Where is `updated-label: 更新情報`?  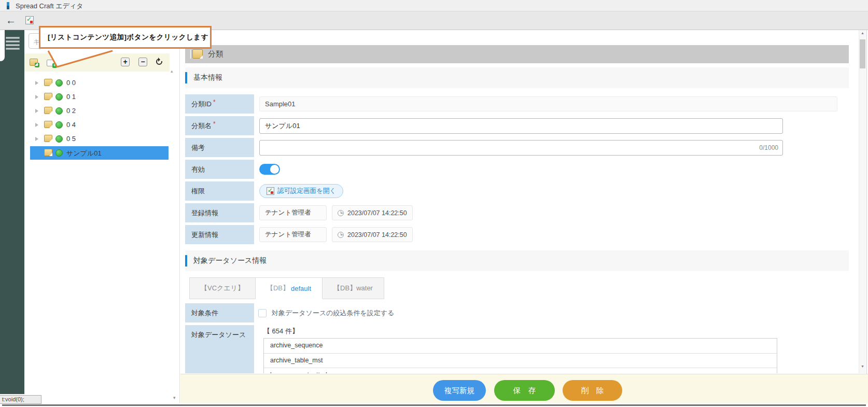
updated-label: 更新情報 is located at coordinates (220, 234).